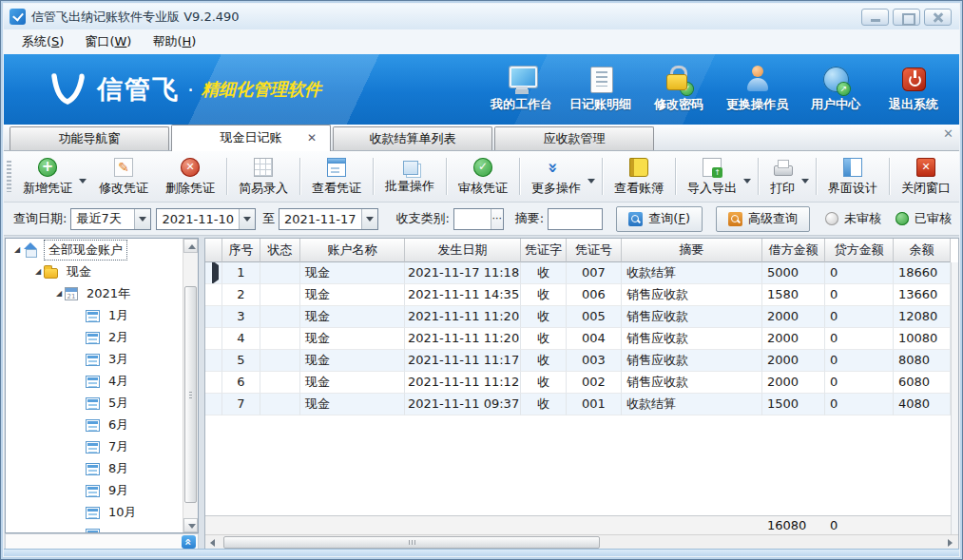 The image size is (963, 560). What do you see at coordinates (108, 42) in the screenshot?
I see `menu-item-2: 窗口(W)` at bounding box center [108, 42].